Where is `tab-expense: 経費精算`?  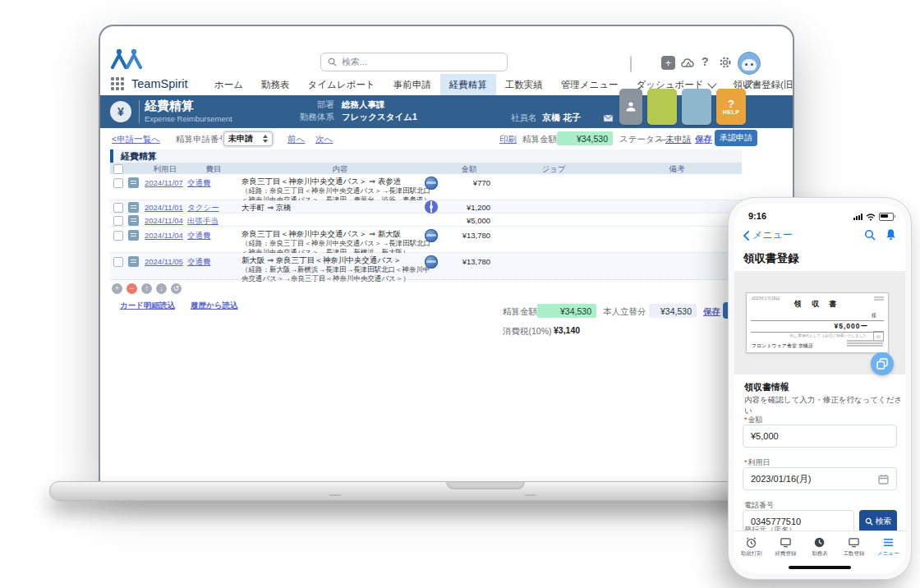
tab-expense: 経費精算 is located at coordinates (468, 85).